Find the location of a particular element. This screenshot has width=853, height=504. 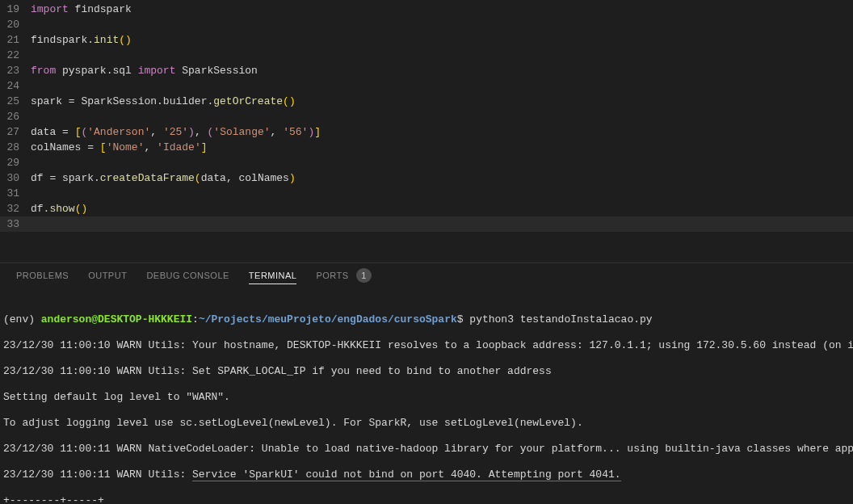

term-at: @ is located at coordinates (95, 320).